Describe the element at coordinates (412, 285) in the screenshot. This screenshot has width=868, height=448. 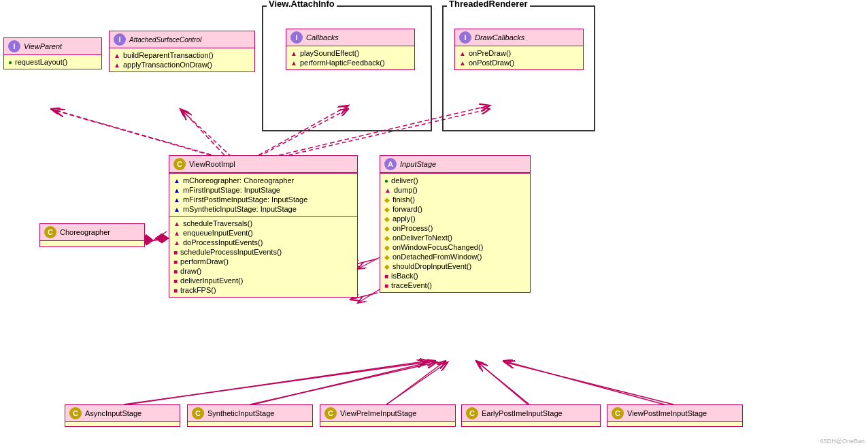
I see `text-traceevent: traceEvent()` at that location.